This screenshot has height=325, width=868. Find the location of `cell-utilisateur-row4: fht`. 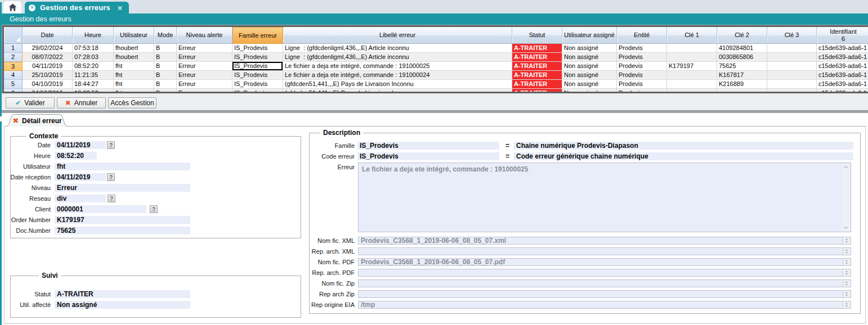

cell-utilisateur-row4: fht is located at coordinates (134, 75).